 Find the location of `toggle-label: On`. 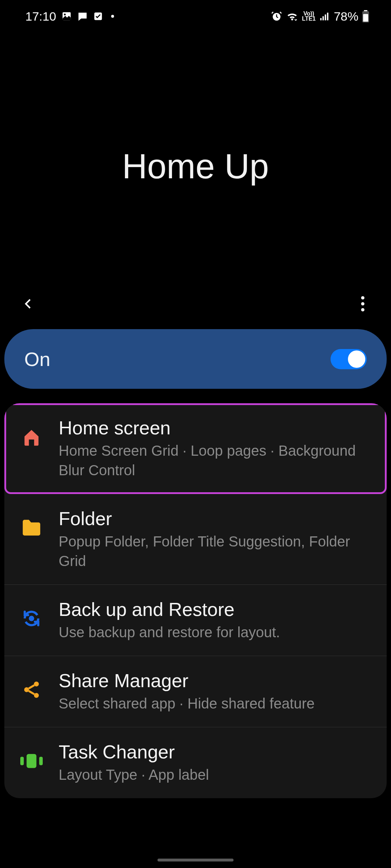

toggle-label: On is located at coordinates (37, 359).